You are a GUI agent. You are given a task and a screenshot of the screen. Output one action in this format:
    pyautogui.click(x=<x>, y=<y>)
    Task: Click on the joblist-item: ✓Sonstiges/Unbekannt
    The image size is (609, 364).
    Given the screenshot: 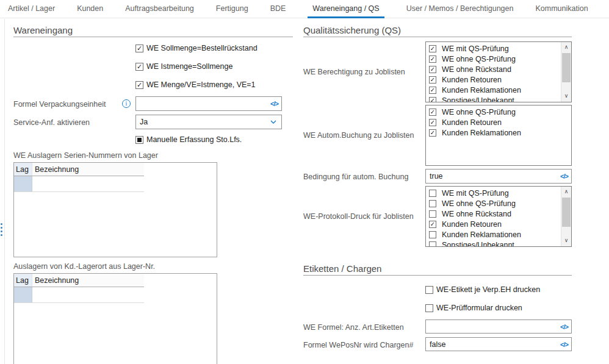 What is the action you would take?
    pyautogui.click(x=495, y=99)
    